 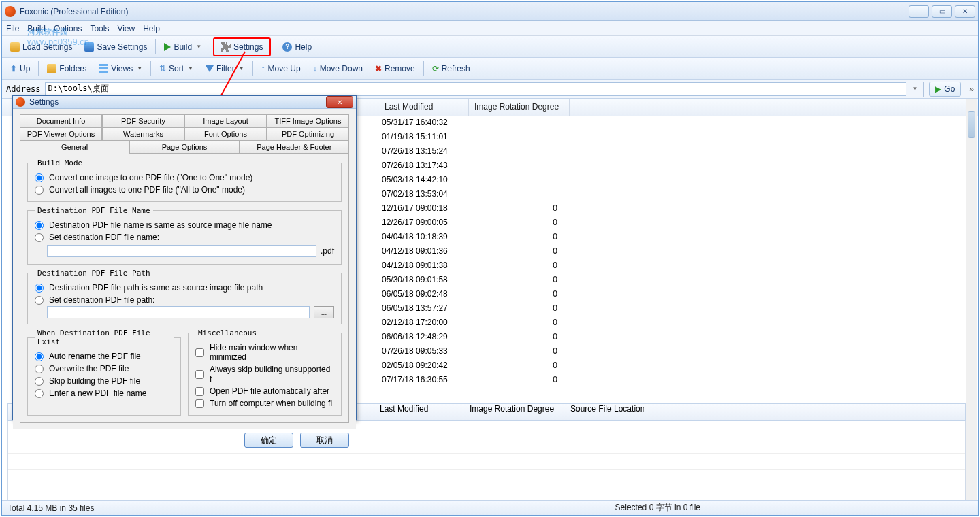 I want to click on statusbar: Total 4.15 MB in 35 files Selected 0 字节 …, so click(x=490, y=507).